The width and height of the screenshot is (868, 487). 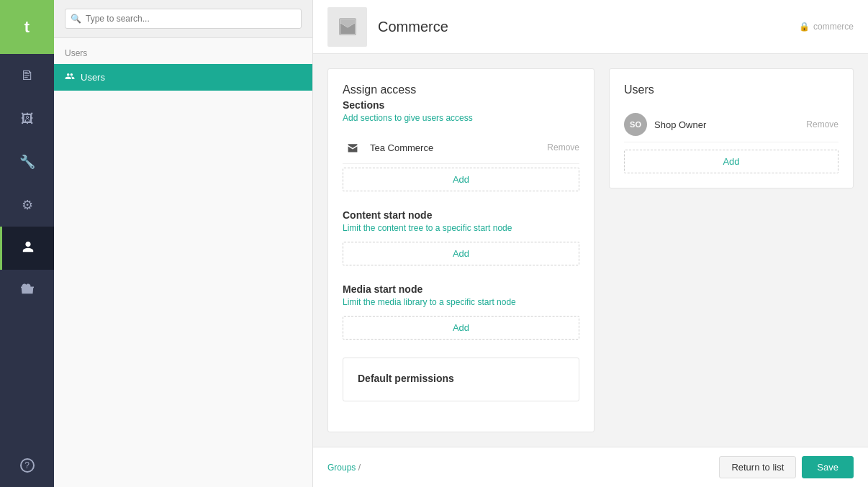 What do you see at coordinates (731, 128) in the screenshot?
I see `users-card: Users SO Shop Owner Remove Add` at bounding box center [731, 128].